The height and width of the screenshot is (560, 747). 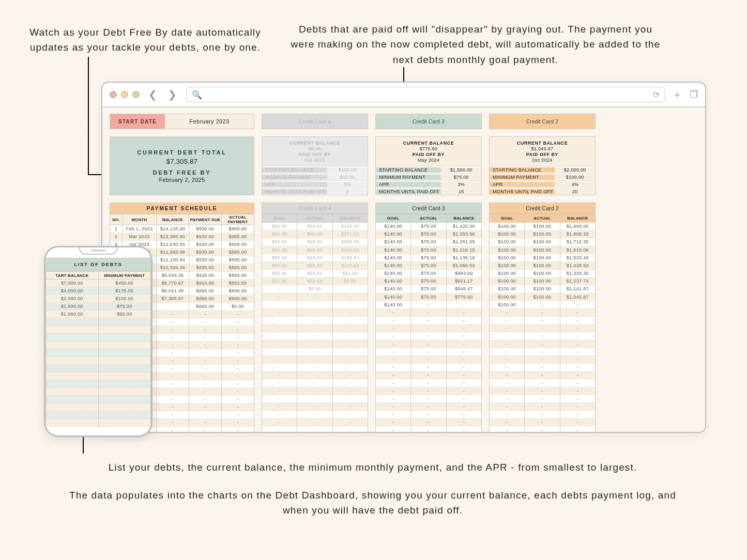 What do you see at coordinates (98, 283) in the screenshot?
I see `table-row: $7,000.00$450.00` at bounding box center [98, 283].